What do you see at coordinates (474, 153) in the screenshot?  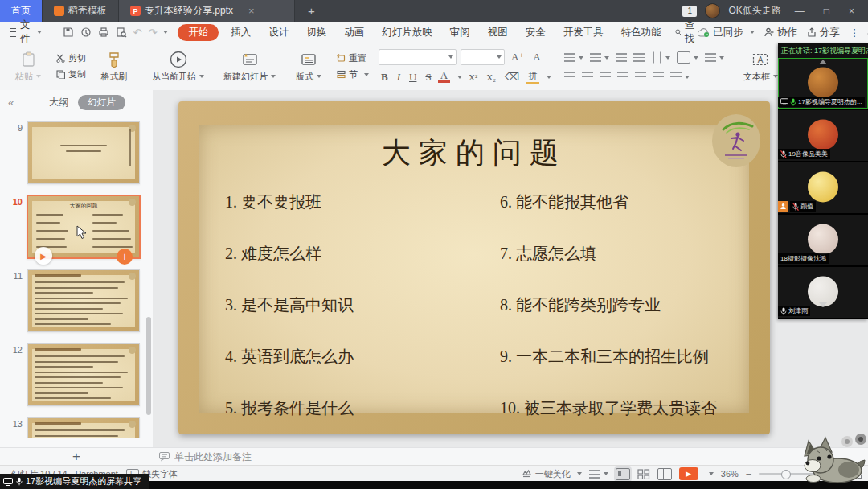 I see `slide-title: 大家的问题` at bounding box center [474, 153].